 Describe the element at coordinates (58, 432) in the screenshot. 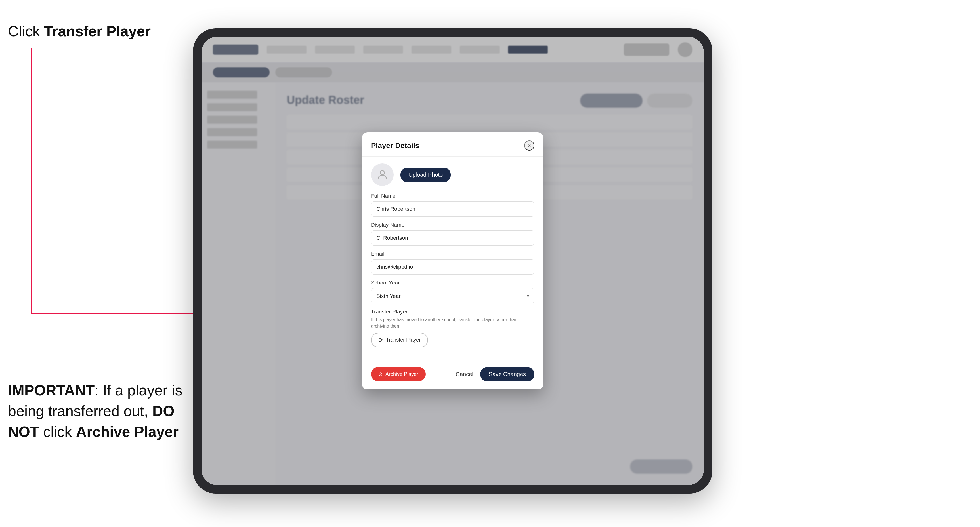

I see `instruction-rest2: click` at that location.